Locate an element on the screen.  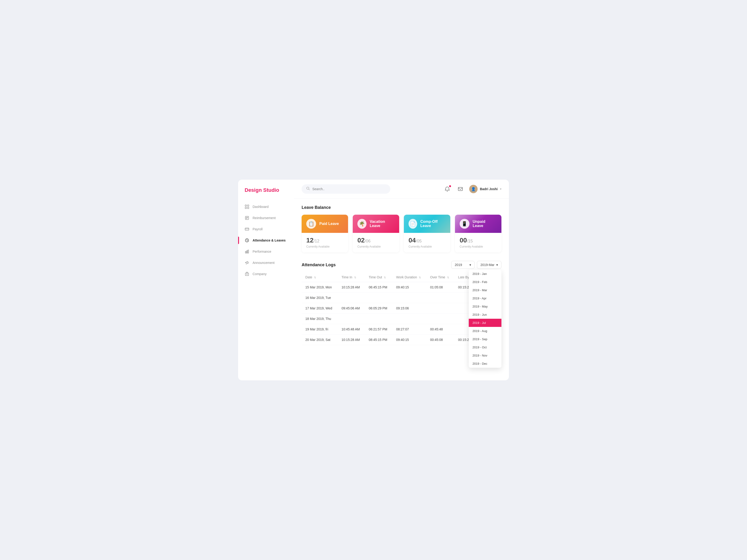
sidebar-item-label: Reimbursement is located at coordinates (264, 218).